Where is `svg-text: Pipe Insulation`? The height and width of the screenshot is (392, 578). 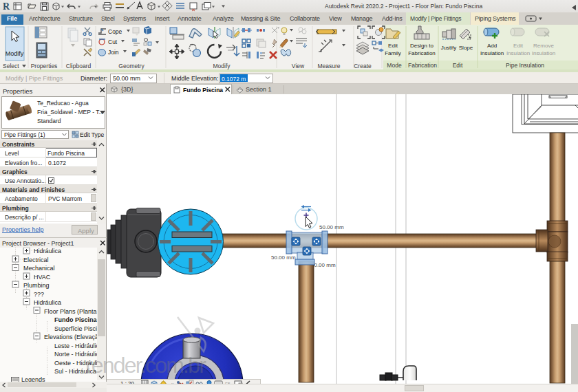 svg-text: Pipe Insulation is located at coordinates (525, 65).